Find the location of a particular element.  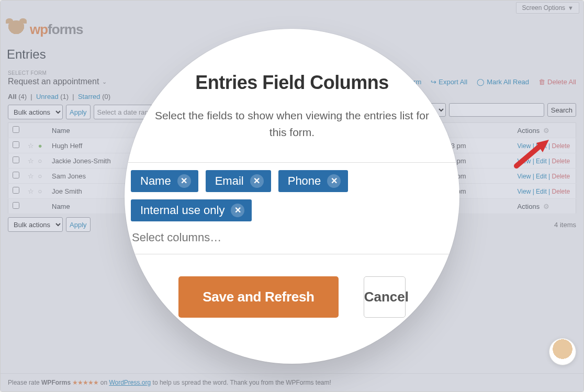

export-all-link: ↪ Export All is located at coordinates (449, 82).